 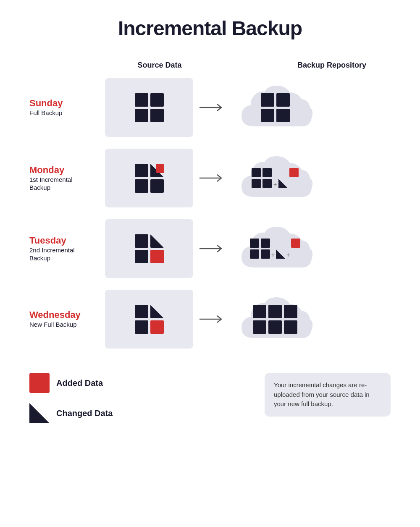 I want to click on added-data-label: Added Data, so click(x=80, y=383).